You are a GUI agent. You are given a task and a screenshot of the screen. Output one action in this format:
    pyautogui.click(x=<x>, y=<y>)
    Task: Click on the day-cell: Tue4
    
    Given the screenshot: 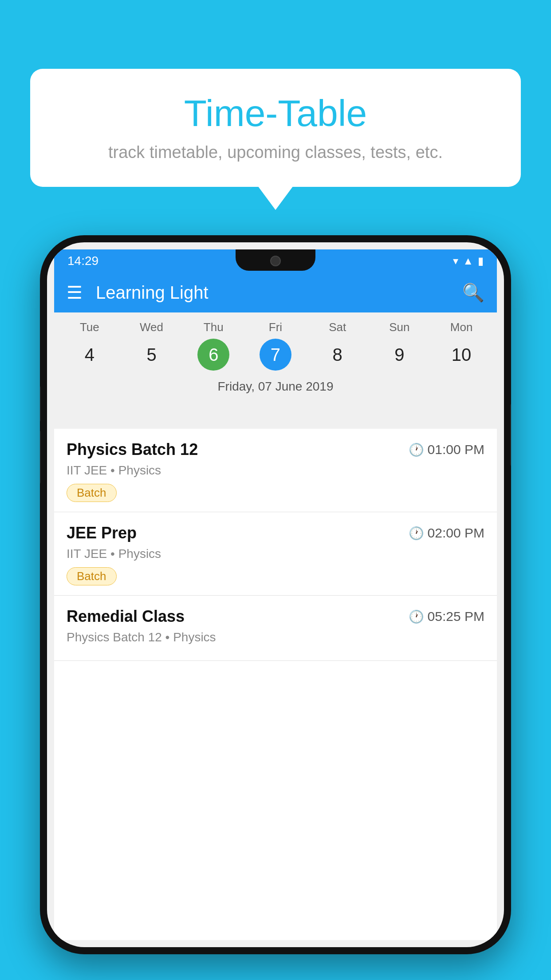 What is the action you would take?
    pyautogui.click(x=90, y=345)
    